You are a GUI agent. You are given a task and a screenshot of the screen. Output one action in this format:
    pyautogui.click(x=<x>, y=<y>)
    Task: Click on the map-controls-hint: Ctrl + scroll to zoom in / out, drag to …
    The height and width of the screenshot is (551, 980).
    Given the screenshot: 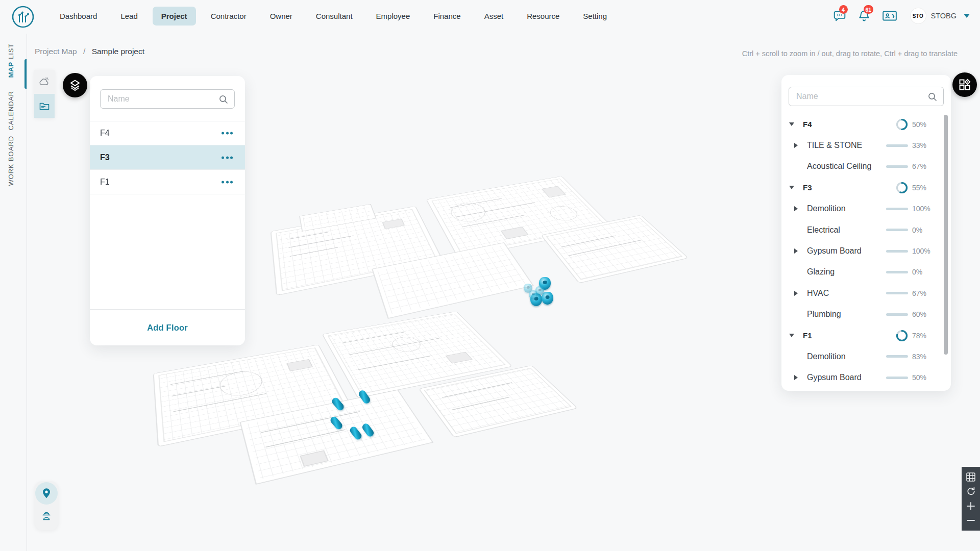 What is the action you would take?
    pyautogui.click(x=850, y=54)
    